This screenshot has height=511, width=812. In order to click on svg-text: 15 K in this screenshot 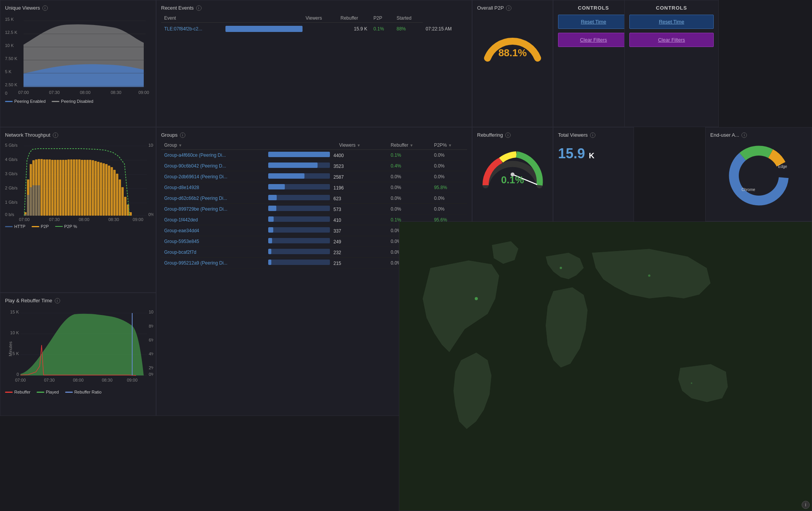, I will do `click(15, 312)`.